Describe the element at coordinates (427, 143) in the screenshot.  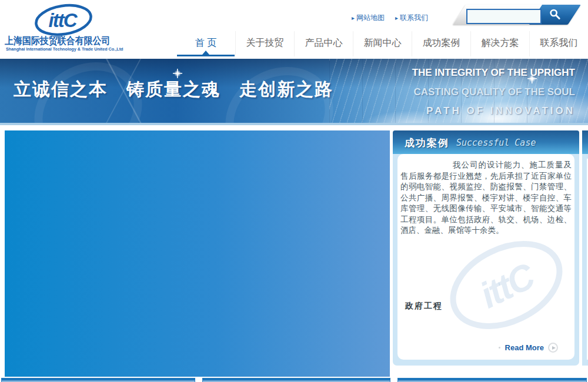
I see `success-case-title-cn: 成功案例` at that location.